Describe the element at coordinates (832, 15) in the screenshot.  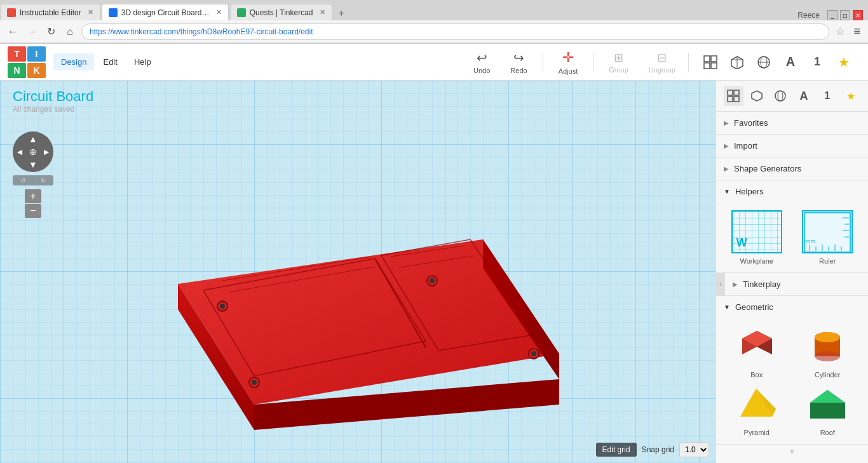
I see `minimize-button: _` at that location.